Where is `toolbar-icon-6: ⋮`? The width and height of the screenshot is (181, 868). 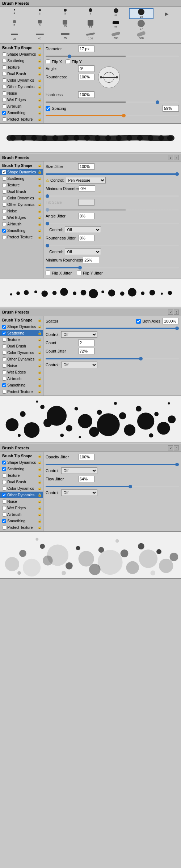
toolbar-icon-6: ⋮ is located at coordinates (176, 448).